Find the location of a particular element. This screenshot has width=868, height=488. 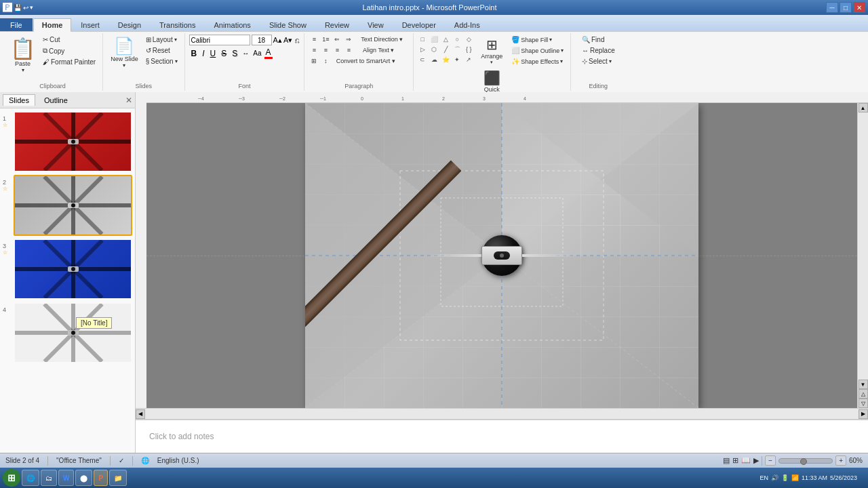

reset-button: ↺ Reset is located at coordinates (161, 50).